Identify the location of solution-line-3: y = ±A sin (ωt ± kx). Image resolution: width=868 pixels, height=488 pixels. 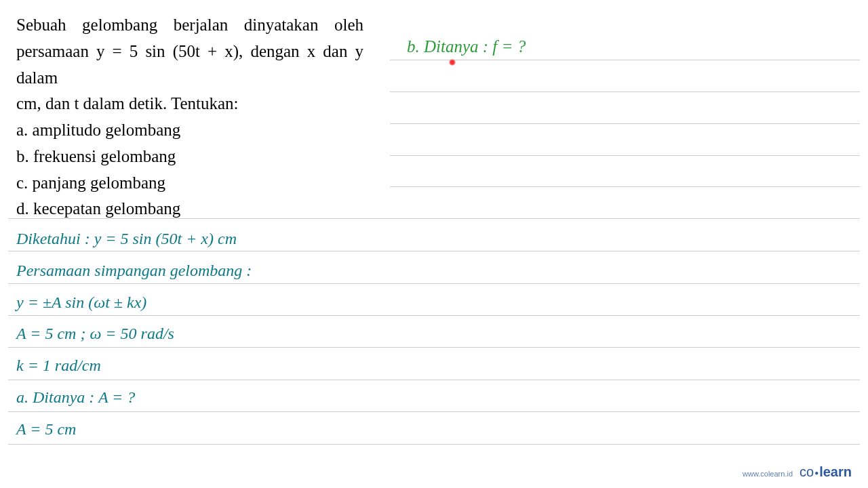
(434, 302).